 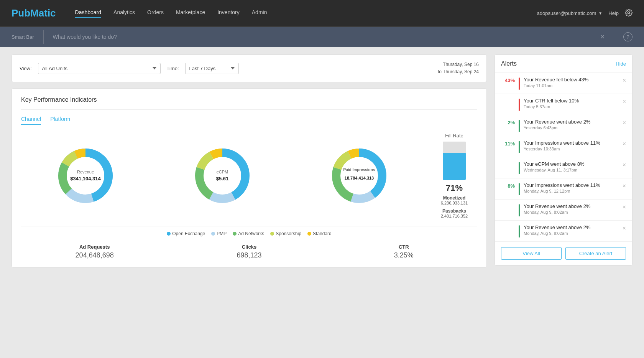 What do you see at coordinates (23, 37) in the screenshot?
I see `smart-bar-label: Smart Bar` at bounding box center [23, 37].